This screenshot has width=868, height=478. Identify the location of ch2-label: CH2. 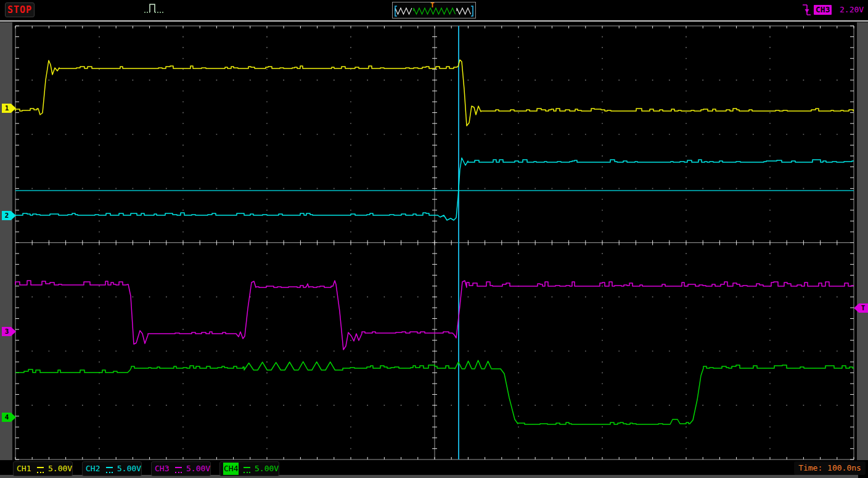
(92, 469).